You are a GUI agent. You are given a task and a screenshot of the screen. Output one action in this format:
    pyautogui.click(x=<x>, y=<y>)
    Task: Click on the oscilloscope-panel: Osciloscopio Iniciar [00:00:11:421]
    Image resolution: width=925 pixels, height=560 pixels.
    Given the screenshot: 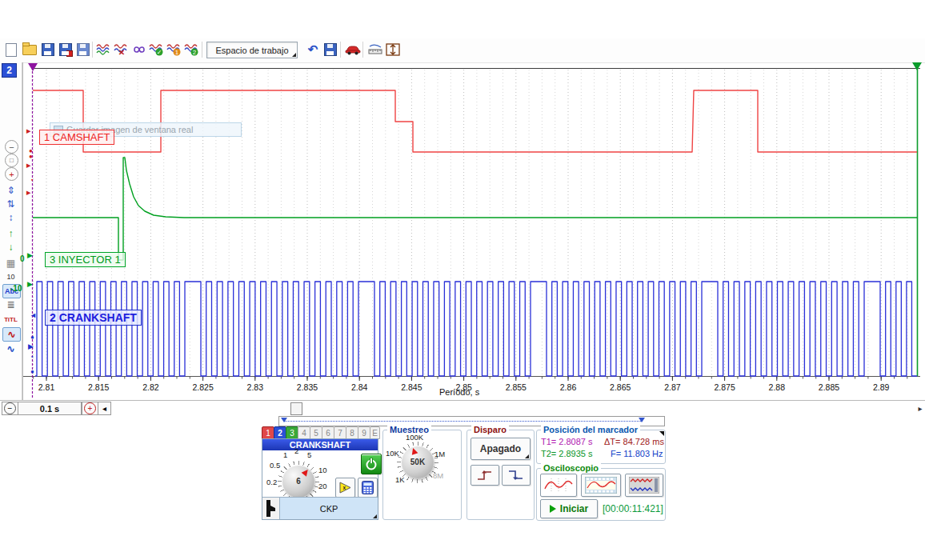 What is the action you would take?
    pyautogui.click(x=601, y=494)
    